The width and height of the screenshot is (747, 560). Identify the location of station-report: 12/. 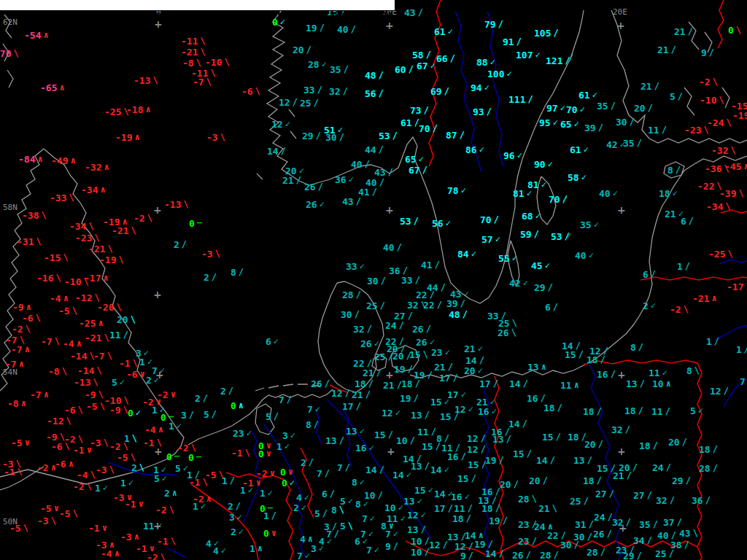
(341, 394).